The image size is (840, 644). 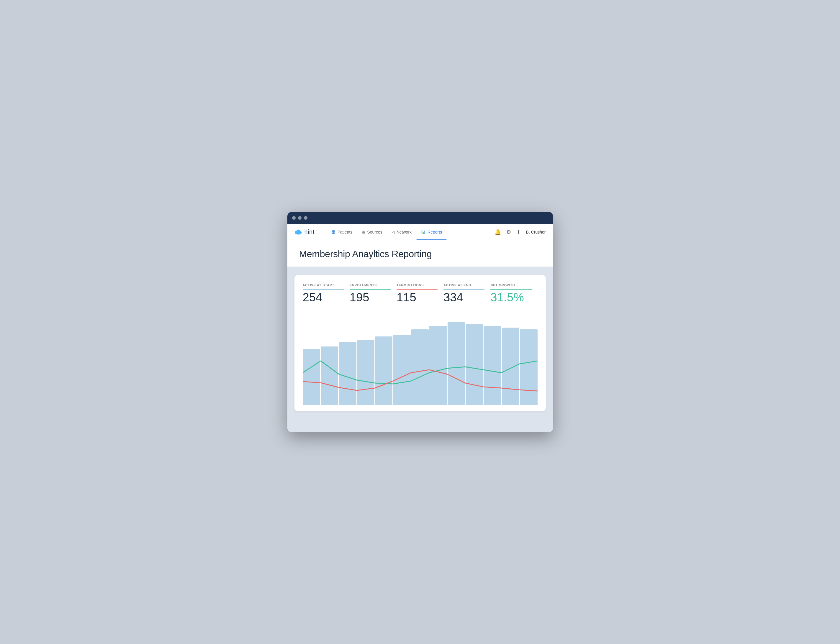 What do you see at coordinates (509, 232) in the screenshot?
I see `settings-icon: ⚙` at bounding box center [509, 232].